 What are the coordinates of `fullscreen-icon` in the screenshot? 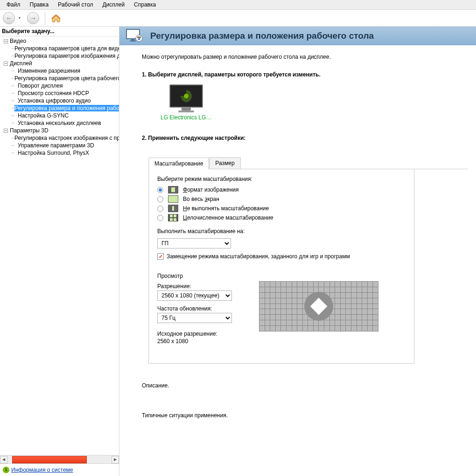 It's located at (173, 199).